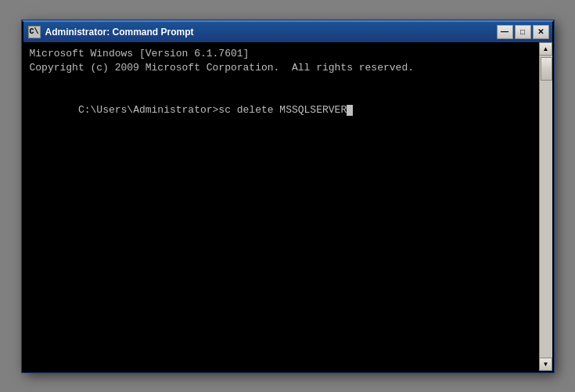  What do you see at coordinates (546, 365) in the screenshot?
I see `scroll-down-button: ▼` at bounding box center [546, 365].